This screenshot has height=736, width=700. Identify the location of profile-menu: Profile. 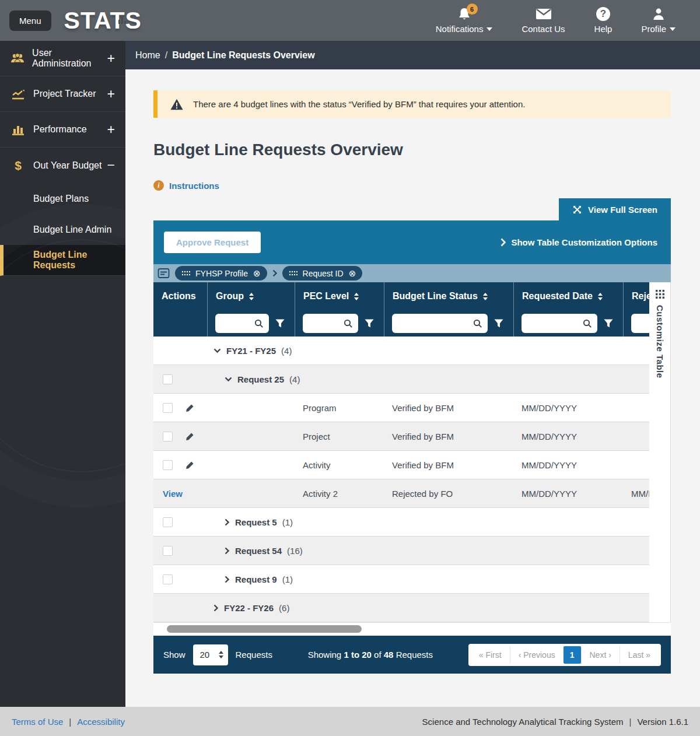
(658, 20).